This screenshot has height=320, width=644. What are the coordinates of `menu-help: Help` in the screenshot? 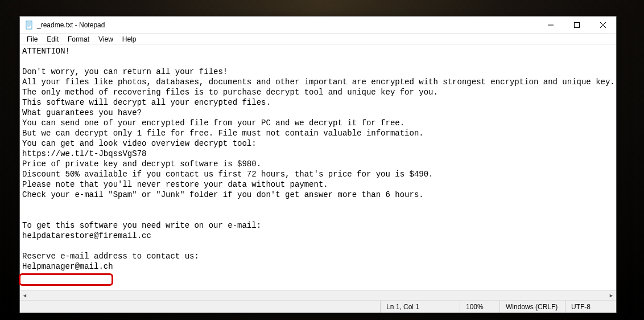 It's located at (130, 39).